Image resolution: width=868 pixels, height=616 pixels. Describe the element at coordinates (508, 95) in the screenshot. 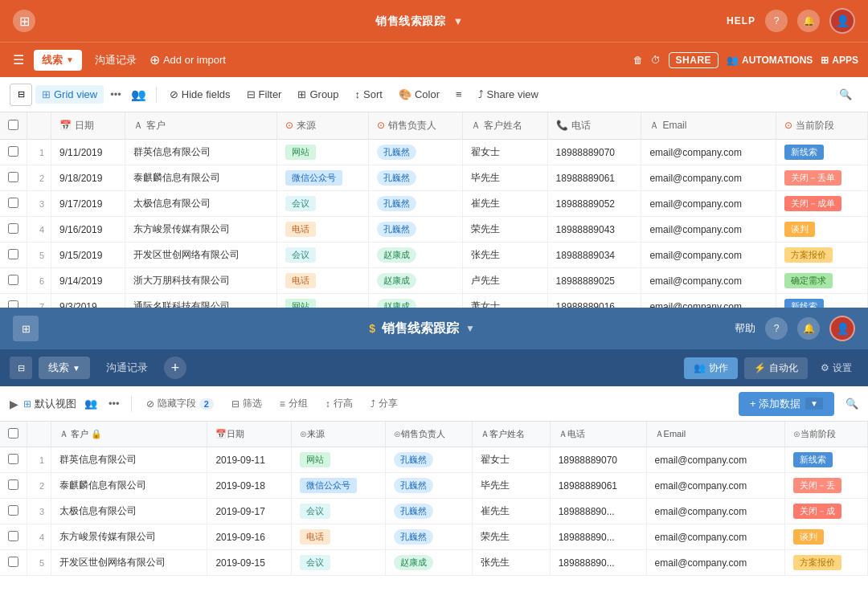

I see `share-view-btn: ⤴ Share view` at that location.